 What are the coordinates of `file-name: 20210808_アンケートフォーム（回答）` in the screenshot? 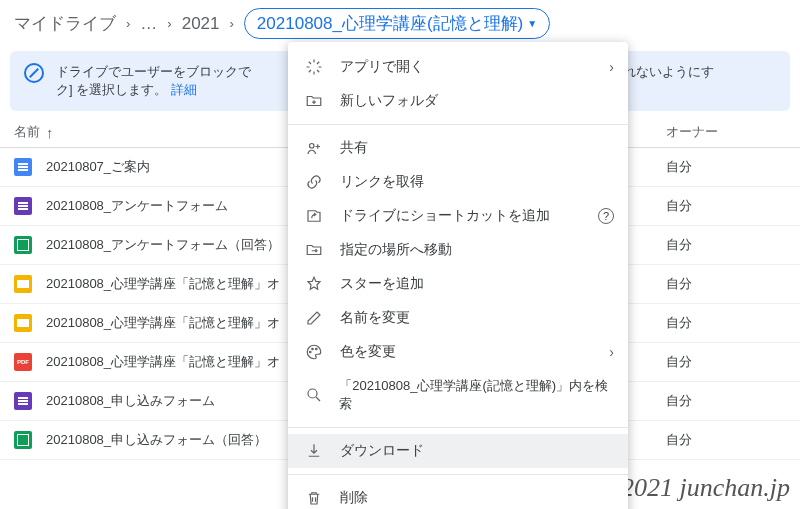 It's located at (163, 245).